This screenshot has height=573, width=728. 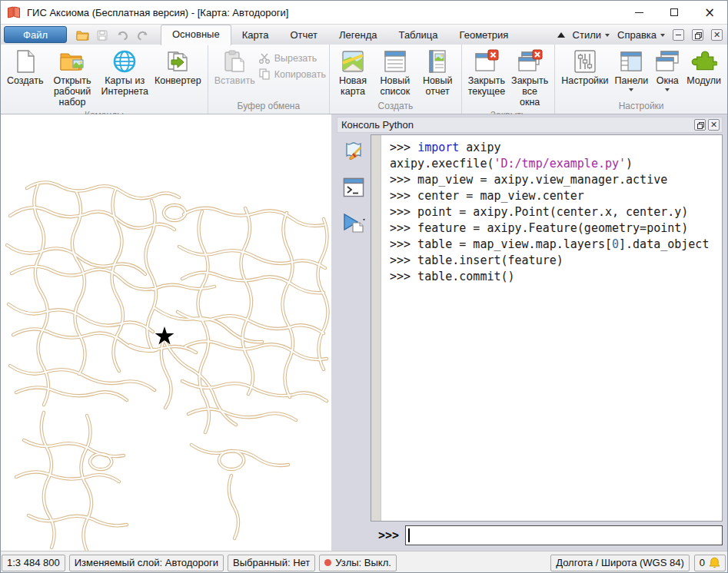 I want to click on redo-quick-button, so click(x=142, y=35).